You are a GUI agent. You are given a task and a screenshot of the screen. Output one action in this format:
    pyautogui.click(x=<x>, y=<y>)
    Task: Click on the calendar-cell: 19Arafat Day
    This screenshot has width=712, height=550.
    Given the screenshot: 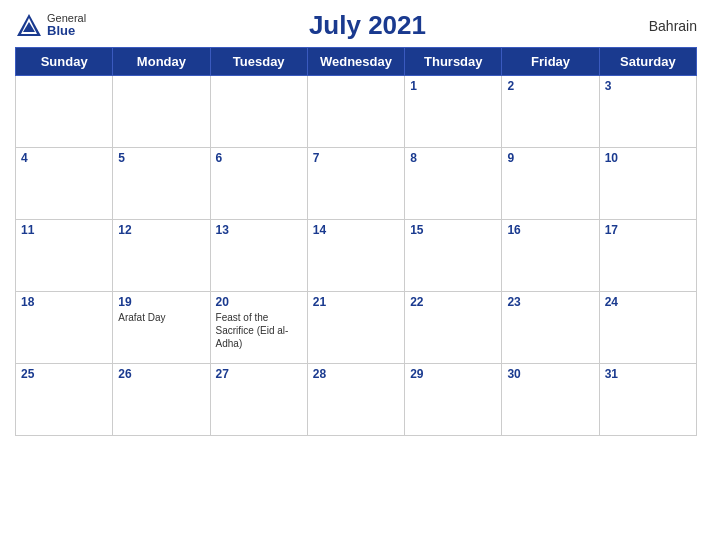 What is the action you would take?
    pyautogui.click(x=162, y=328)
    